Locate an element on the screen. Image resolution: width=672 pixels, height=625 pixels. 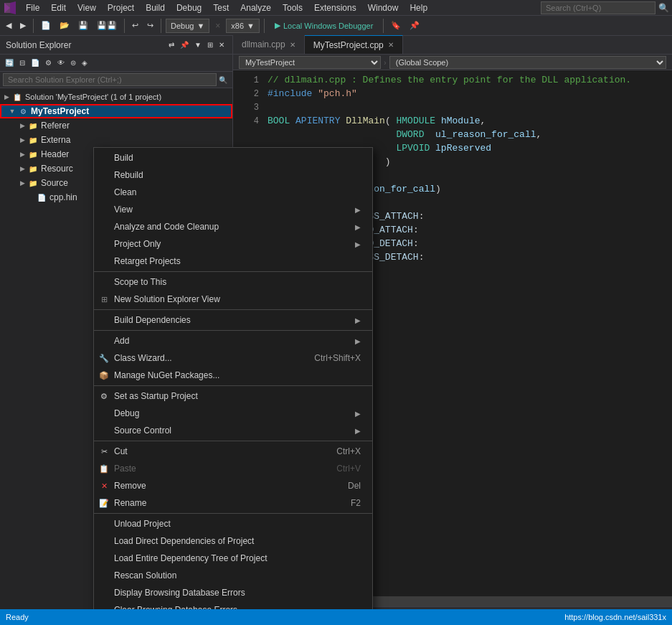
ctx-retarget: Retarget Projects is located at coordinates (233, 261).